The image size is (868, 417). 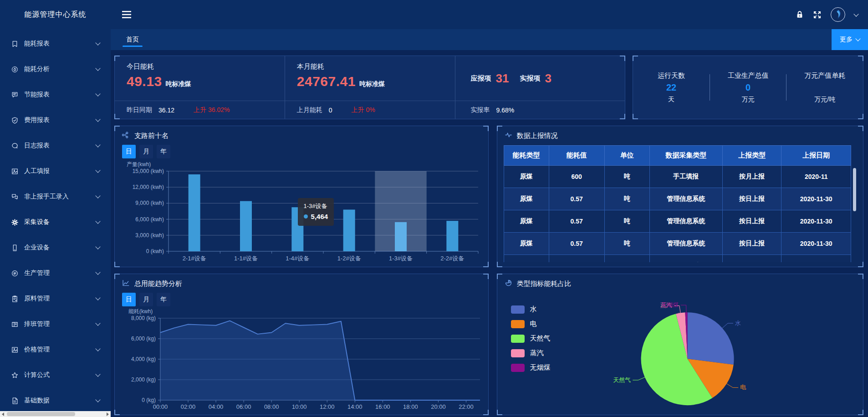 What do you see at coordinates (15, 44) in the screenshot?
I see `bookmark-icon` at bounding box center [15, 44].